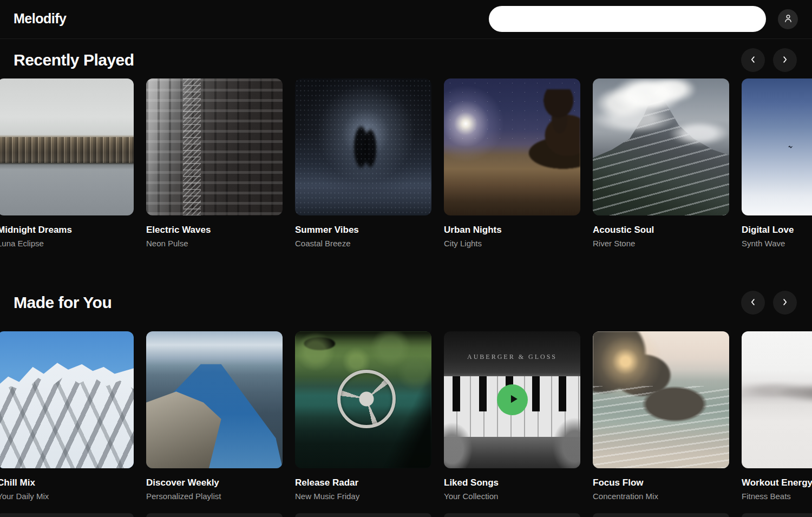 This screenshot has height=517, width=812. Describe the element at coordinates (512, 483) in the screenshot. I see `card-title: Liked Songs` at that location.